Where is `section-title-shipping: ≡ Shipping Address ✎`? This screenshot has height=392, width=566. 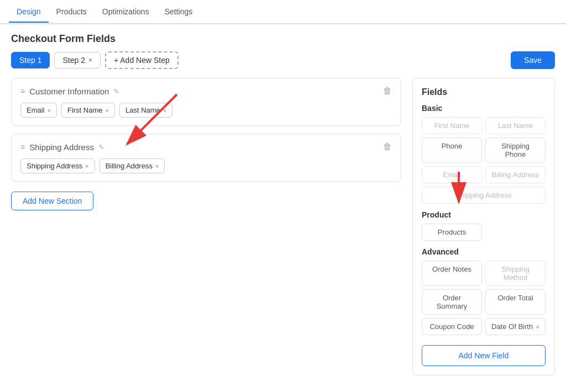
section-title-shipping: ≡ Shipping Address ✎ is located at coordinates (62, 147).